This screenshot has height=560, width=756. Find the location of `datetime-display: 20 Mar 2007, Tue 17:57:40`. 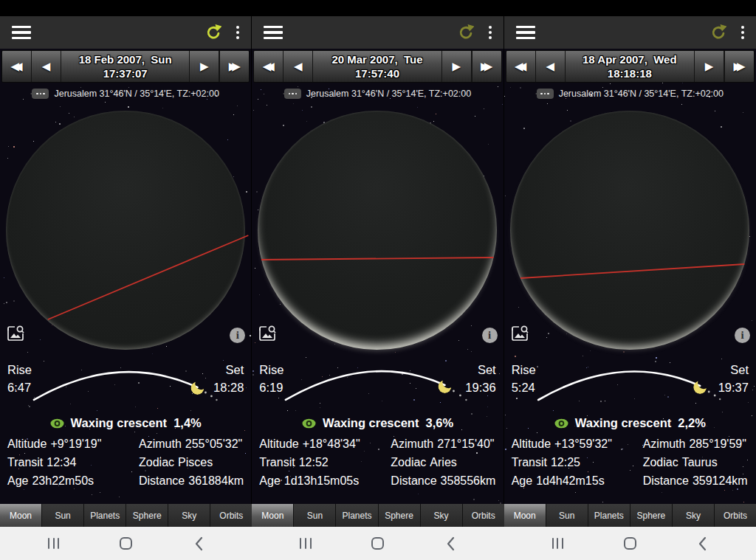

datetime-display: 20 Mar 2007, Tue 17:57:40 is located at coordinates (377, 66).